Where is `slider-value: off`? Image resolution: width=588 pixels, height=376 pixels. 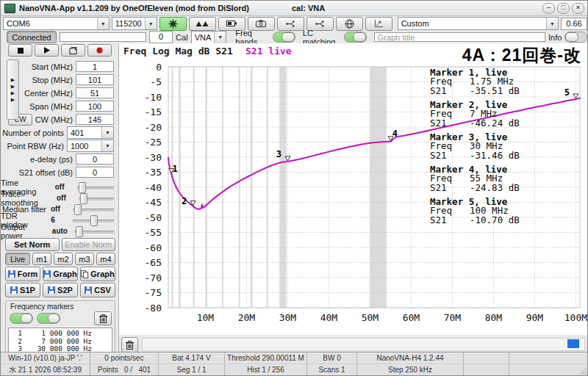 slider-value: off is located at coordinates (65, 198).